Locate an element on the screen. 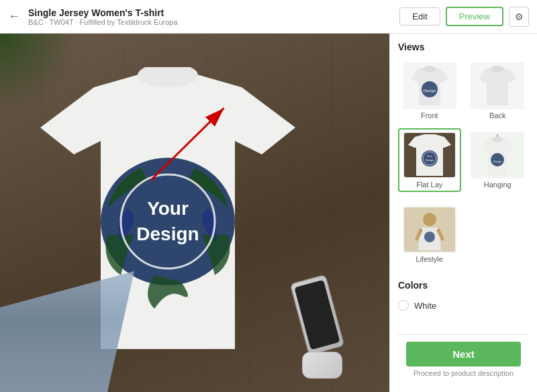 The width and height of the screenshot is (537, 392). view-item-hanging: Design Hanging is located at coordinates (498, 160).